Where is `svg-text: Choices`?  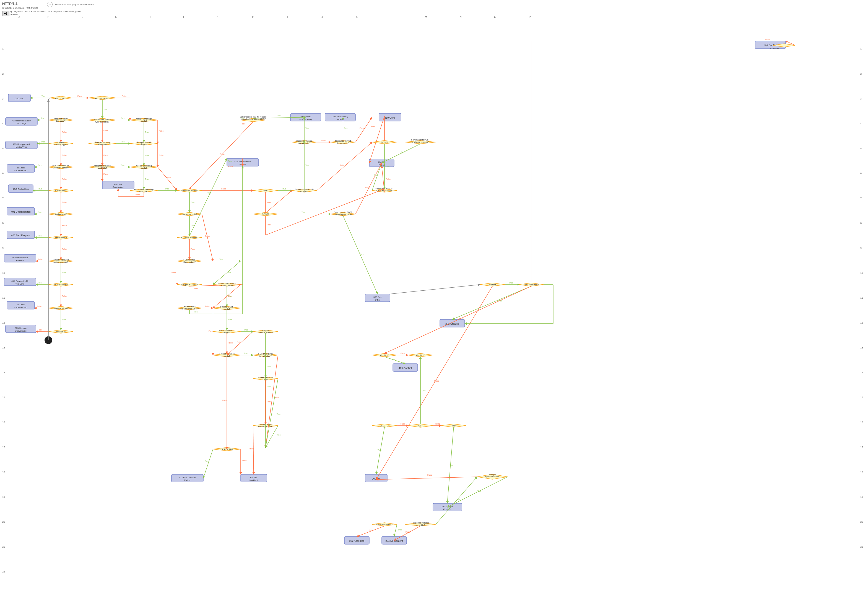 svg-text: Choices is located at coordinates (448, 510).